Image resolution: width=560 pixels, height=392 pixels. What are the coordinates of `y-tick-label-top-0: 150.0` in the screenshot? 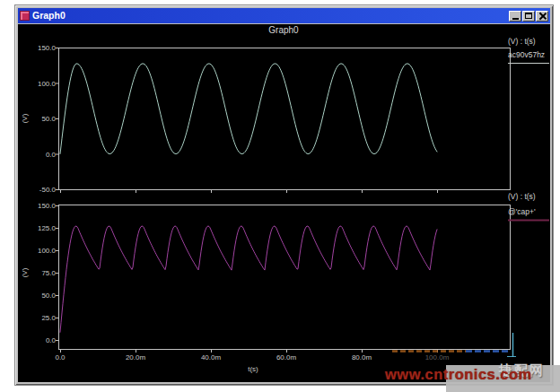 It's located at (47, 48).